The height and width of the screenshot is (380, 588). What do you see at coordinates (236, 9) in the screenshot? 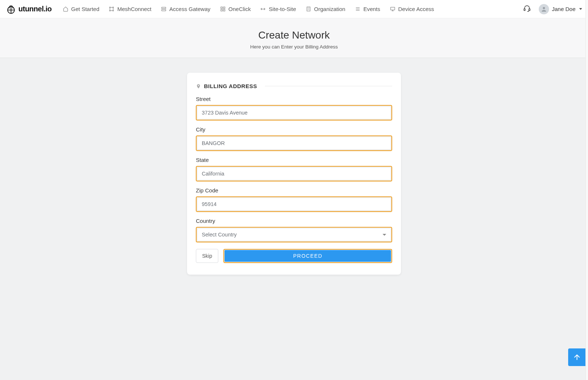
I see `nav-oneclick: OneClick` at bounding box center [236, 9].